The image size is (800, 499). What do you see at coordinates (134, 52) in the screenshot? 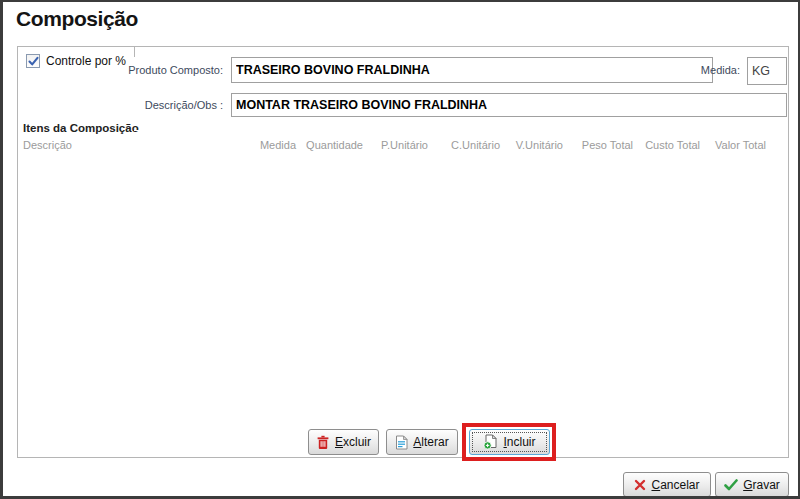
I see `checkbox-panel-edge` at bounding box center [134, 52].